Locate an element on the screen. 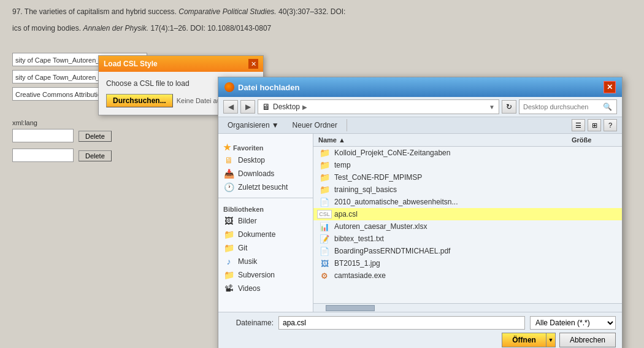  file-item: 🖼BT2015_1.jpg is located at coordinates (467, 263).